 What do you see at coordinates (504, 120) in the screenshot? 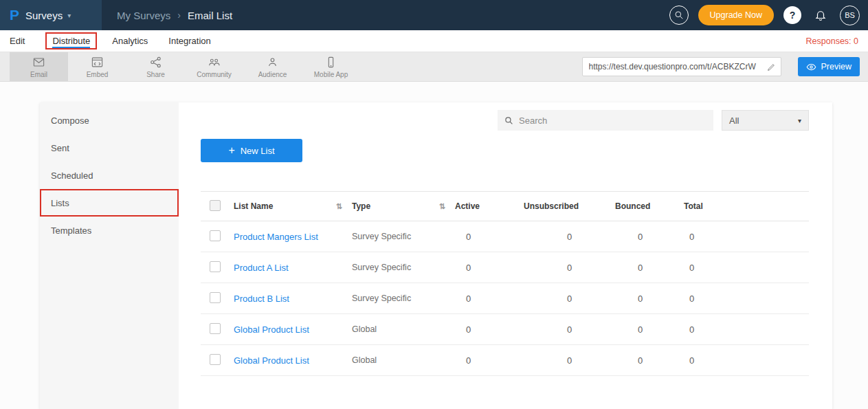
I see `filters-row: All ▾` at bounding box center [504, 120].